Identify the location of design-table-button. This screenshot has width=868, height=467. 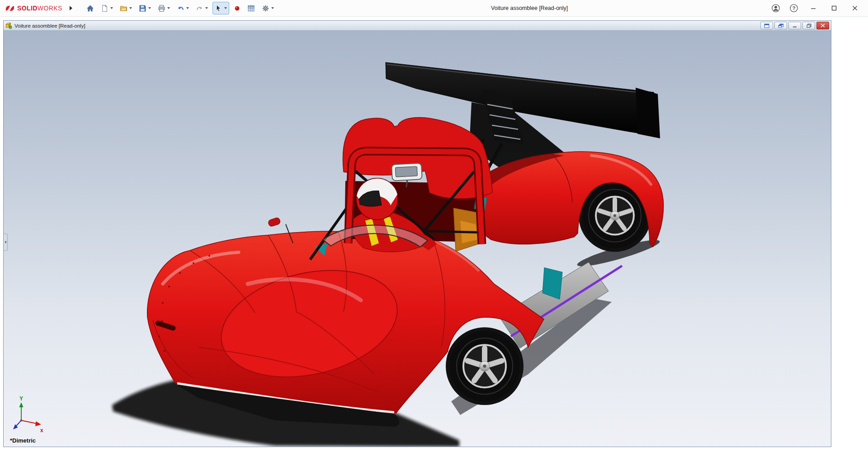
(251, 8).